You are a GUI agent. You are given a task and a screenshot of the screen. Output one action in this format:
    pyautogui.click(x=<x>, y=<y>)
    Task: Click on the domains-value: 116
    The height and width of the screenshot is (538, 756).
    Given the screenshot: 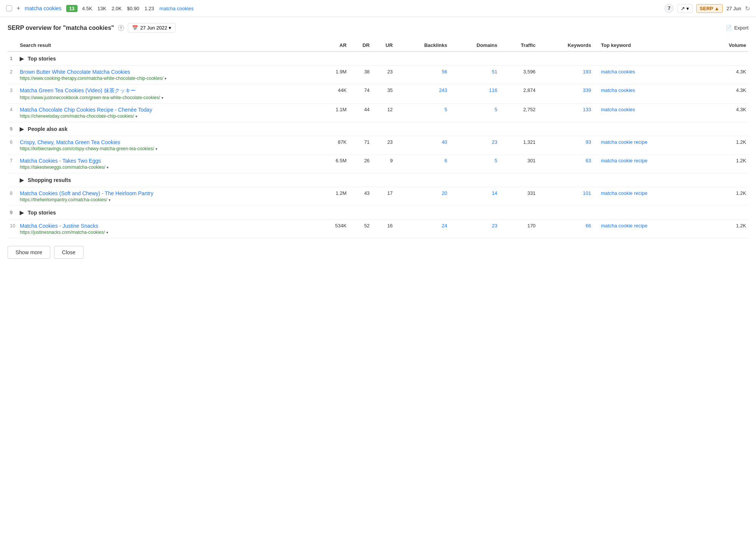 What is the action you would take?
    pyautogui.click(x=474, y=94)
    